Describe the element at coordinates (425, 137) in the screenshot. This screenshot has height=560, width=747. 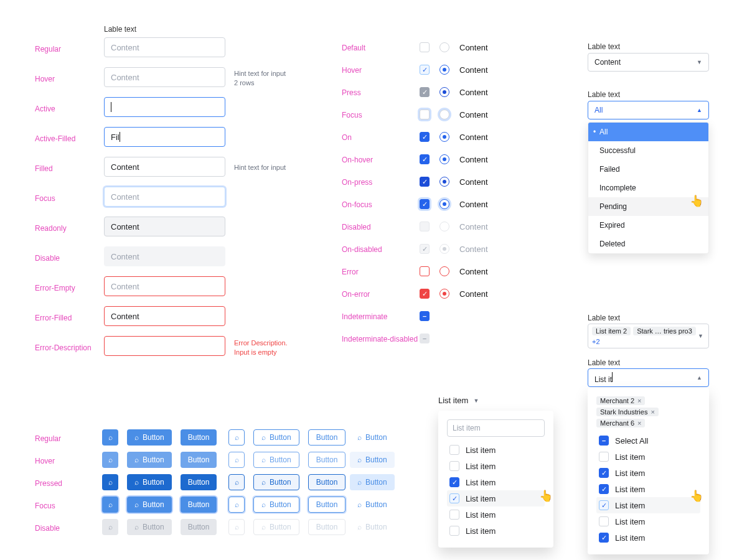
I see `checkbox-on: ✓` at that location.